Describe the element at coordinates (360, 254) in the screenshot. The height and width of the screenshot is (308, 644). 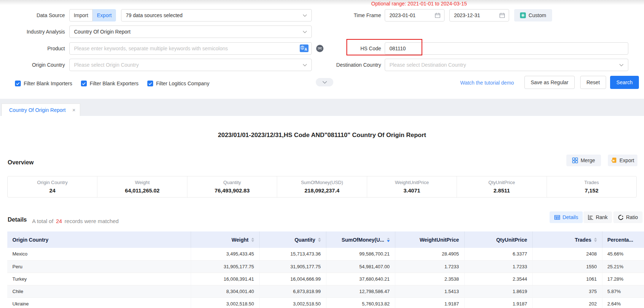
I see `cell-sumofmoney-u: 99,586,700.21` at that location.